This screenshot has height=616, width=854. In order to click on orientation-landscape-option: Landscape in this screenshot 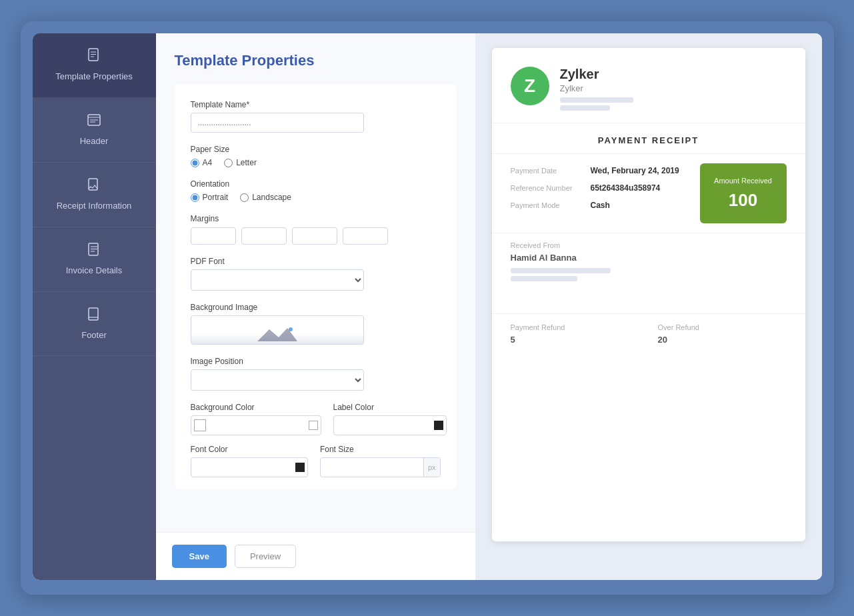, I will do `click(265, 197)`.